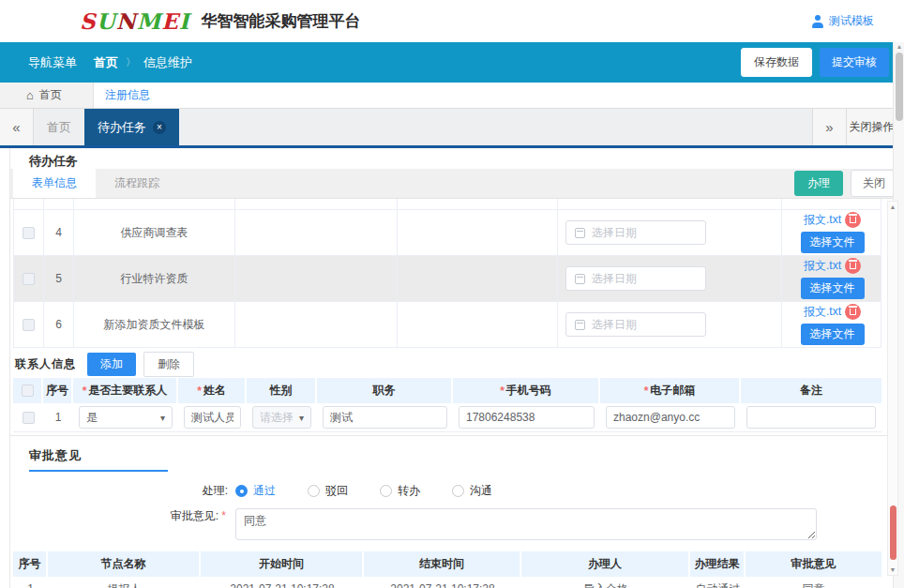 The image size is (904, 588). I want to click on process-radio-group: 通过 驳回 转办 沟通, so click(364, 491).